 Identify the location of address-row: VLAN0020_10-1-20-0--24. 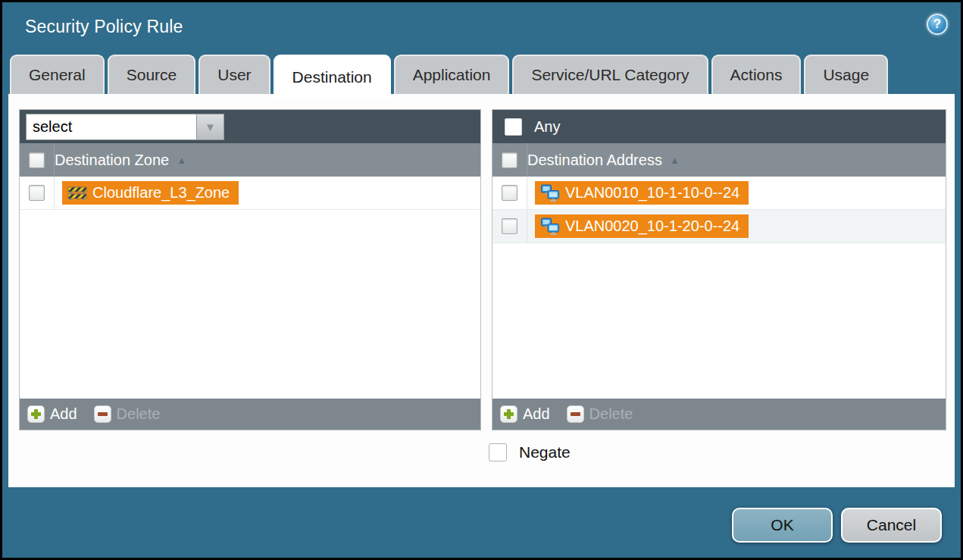
(719, 227).